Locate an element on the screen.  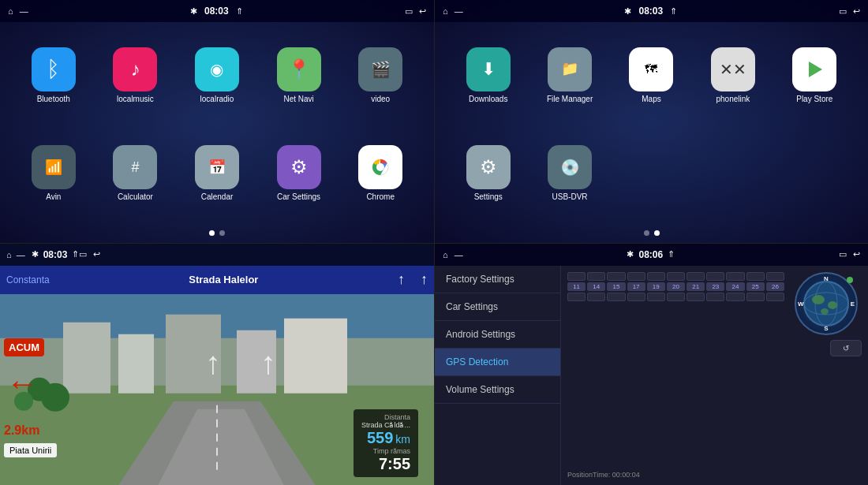
home-icon-q2: ⌂ is located at coordinates (445, 11).